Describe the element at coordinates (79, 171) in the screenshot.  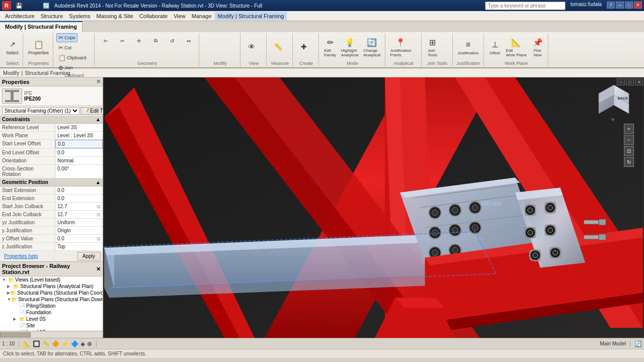
I see `prop-value-cross-section: 0.00°` at that location.